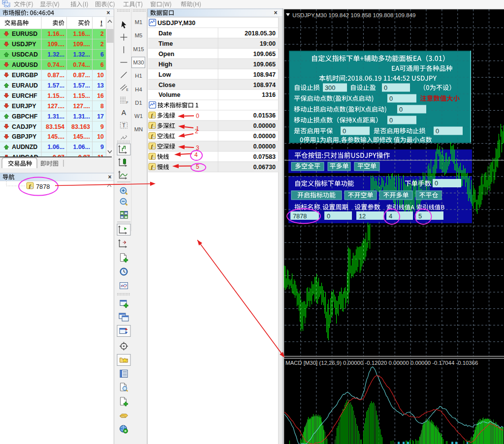 The height and width of the screenshot is (444, 504). Describe the element at coordinates (25, 117) in the screenshot. I see `svg-text: GBPCHF` at that location.